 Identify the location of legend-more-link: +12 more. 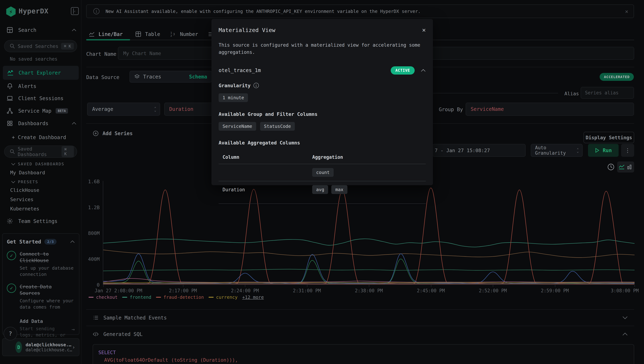
(253, 297).